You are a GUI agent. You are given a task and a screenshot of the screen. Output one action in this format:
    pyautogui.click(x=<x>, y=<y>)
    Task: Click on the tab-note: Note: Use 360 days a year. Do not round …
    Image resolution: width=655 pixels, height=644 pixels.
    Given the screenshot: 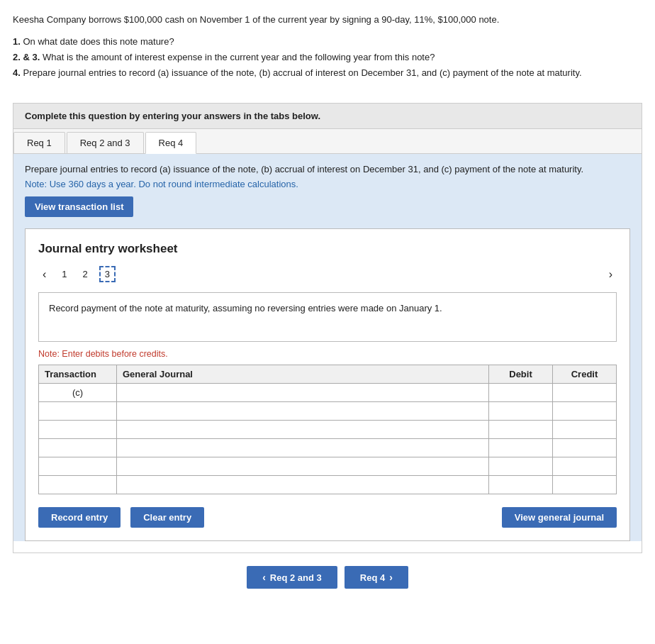 What is the action you would take?
    pyautogui.click(x=328, y=184)
    